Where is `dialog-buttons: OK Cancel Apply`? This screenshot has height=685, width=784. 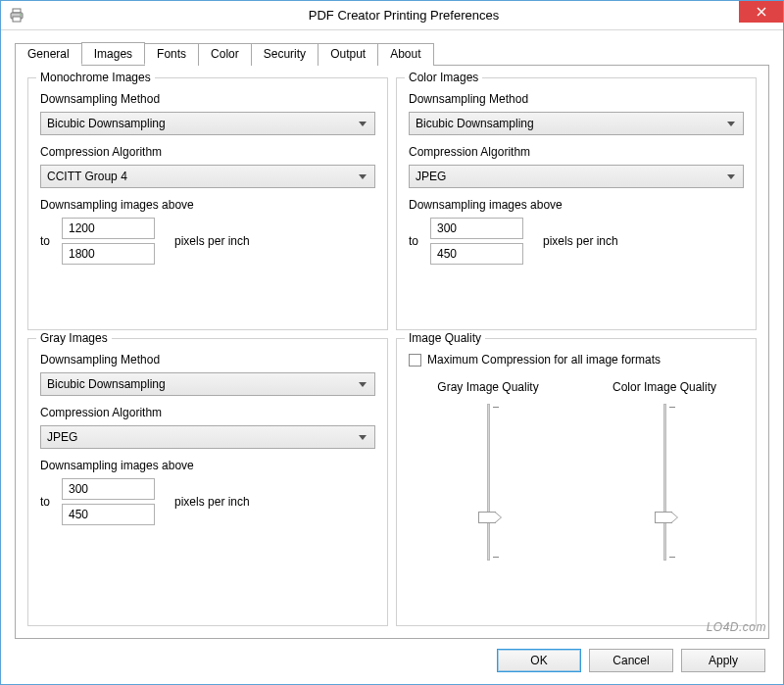
dialog-buttons: OK Cancel Apply is located at coordinates (392, 658).